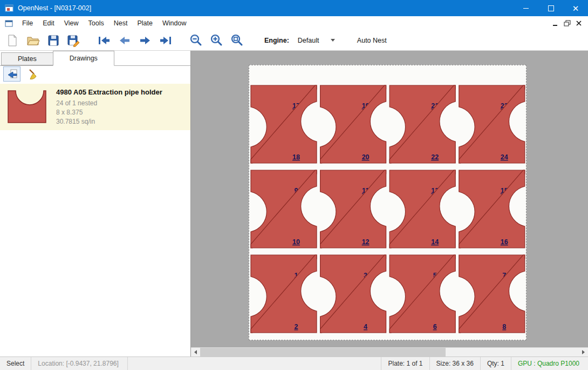 The image size is (588, 370). What do you see at coordinates (216, 41) in the screenshot?
I see `zoom-in-button` at bounding box center [216, 41].